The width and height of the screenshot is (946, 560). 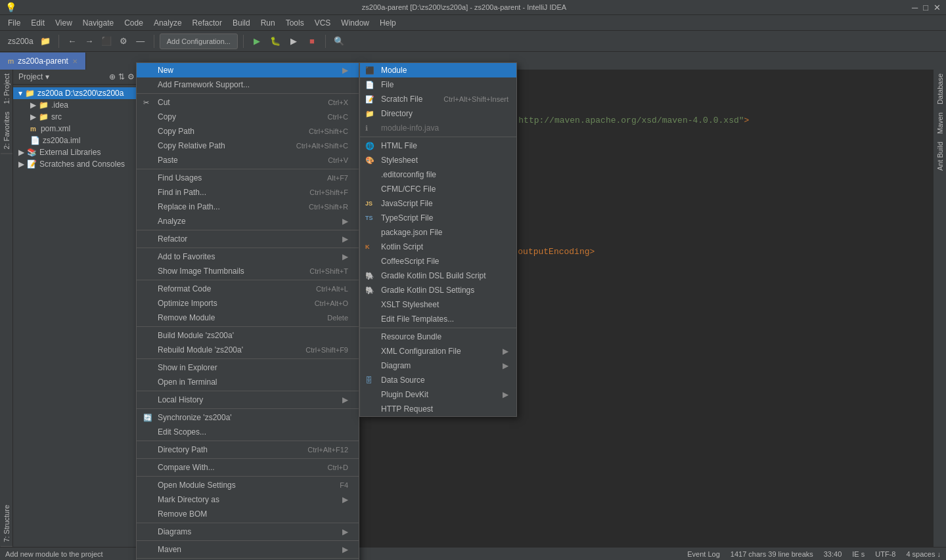 I want to click on menu-code: Code, so click(x=134, y=23).